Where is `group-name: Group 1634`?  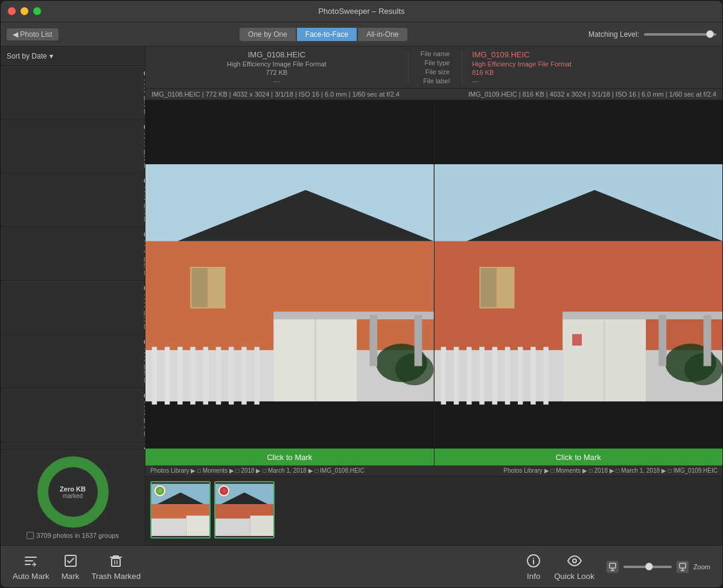
group-name: Group 1634 is located at coordinates (144, 400).